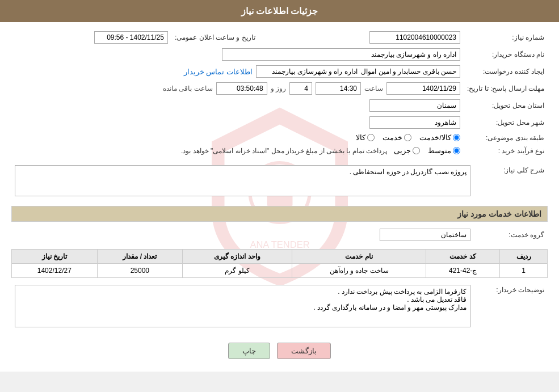 The image size is (559, 392). Describe the element at coordinates (279, 263) in the screenshot. I see `services-data-table: ردیف کد خدمت نام خدمت واحد اندازه گیری ت…` at that location.